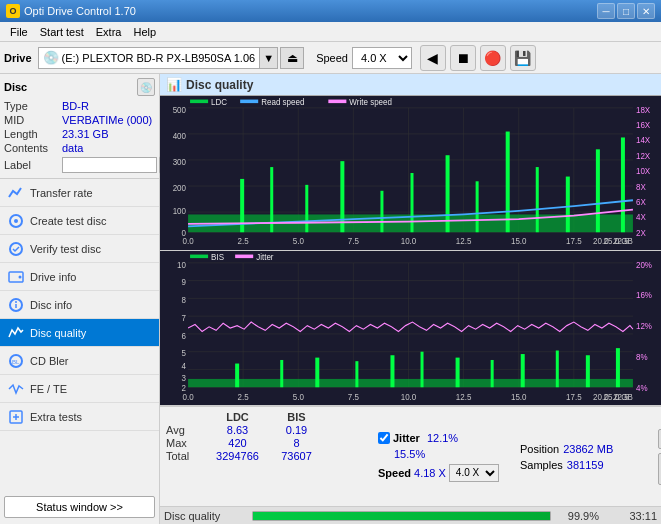  I want to click on svg-text: 2.5, so click(244, 240).